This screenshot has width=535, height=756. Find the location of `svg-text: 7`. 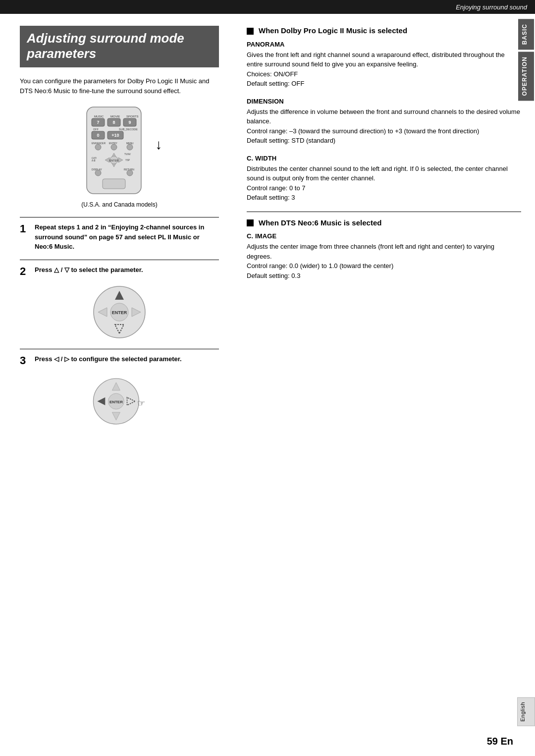

svg-text: 7 is located at coordinates (98, 122).